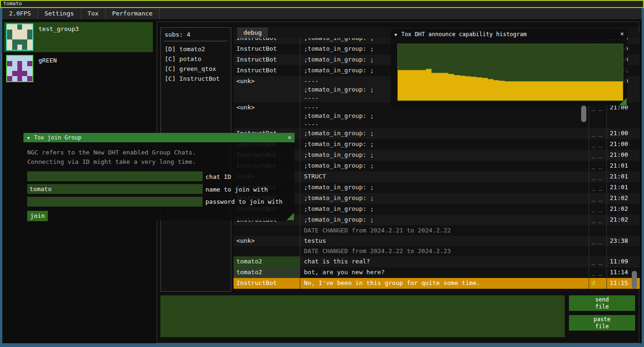 The width and height of the screenshot is (644, 347). What do you see at coordinates (445, 177) in the screenshot?
I see `message-text: STRUCT` at bounding box center [445, 177].